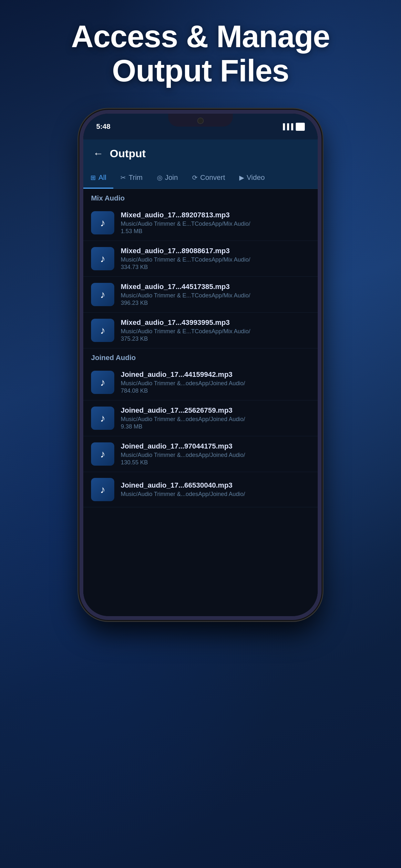  What do you see at coordinates (215, 382) in the screenshot?
I see `file-info: Joined_audio_17...44159942.mp3 Music/Aud…` at bounding box center [215, 382].